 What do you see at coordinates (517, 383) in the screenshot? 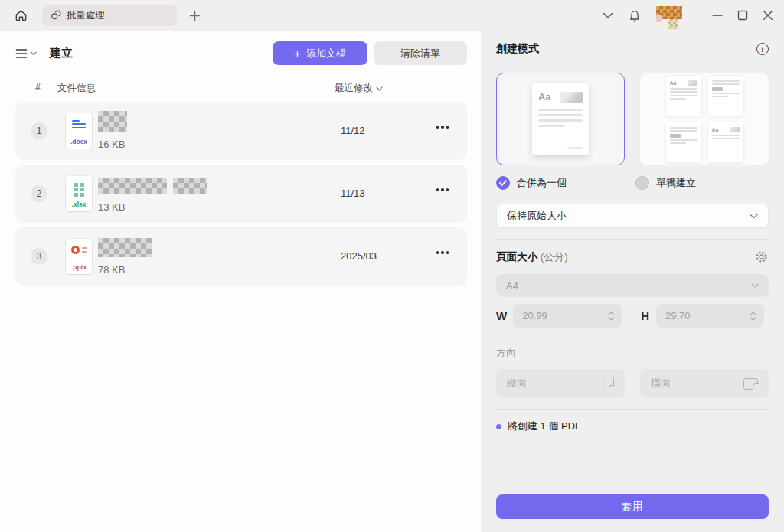
I see `portrait-label: 縱向` at bounding box center [517, 383].